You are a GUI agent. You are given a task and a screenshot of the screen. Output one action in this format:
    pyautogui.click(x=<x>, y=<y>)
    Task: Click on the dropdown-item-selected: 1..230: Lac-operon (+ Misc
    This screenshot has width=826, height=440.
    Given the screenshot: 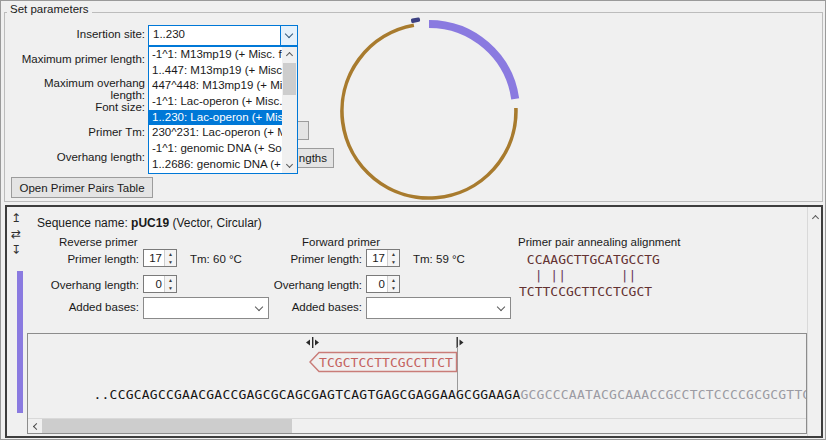 What is the action you would take?
    pyautogui.click(x=216, y=118)
    